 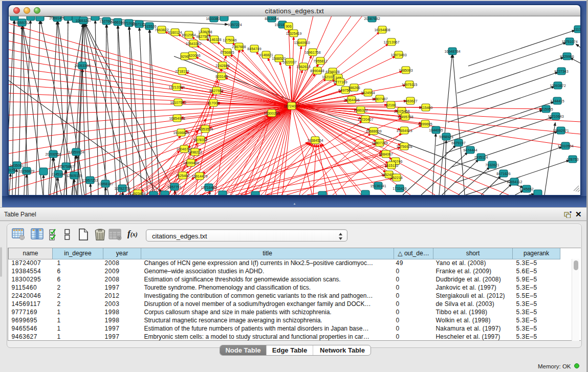 I want to click on svg-text: 20087682, so click(x=372, y=18).